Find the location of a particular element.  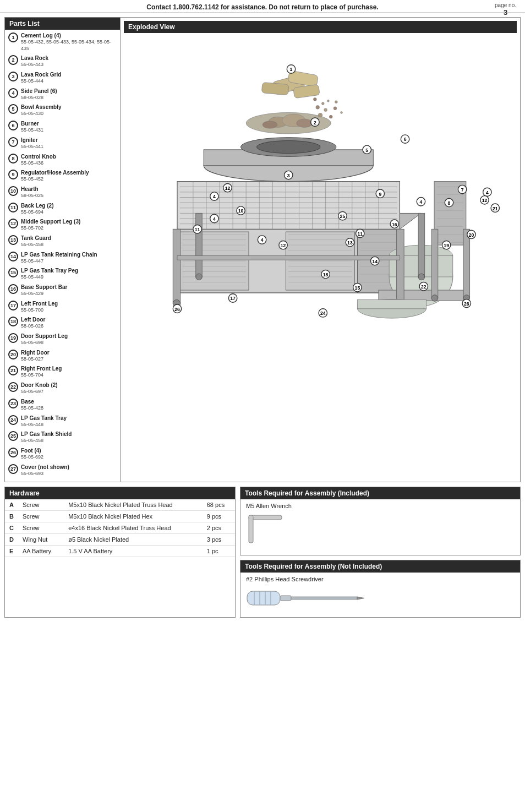

svg-text: 2 is located at coordinates (315, 123).